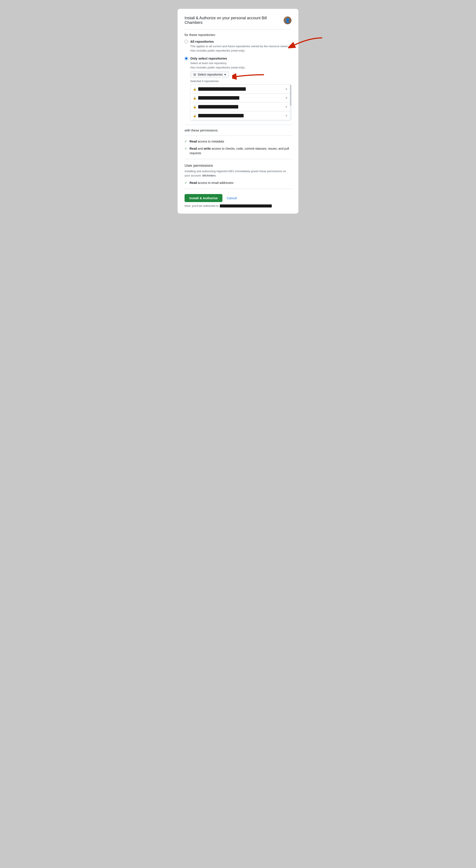  What do you see at coordinates (201, 206) in the screenshot?
I see `redirect-prefix: Next: you'll be redirected to` at bounding box center [201, 206].